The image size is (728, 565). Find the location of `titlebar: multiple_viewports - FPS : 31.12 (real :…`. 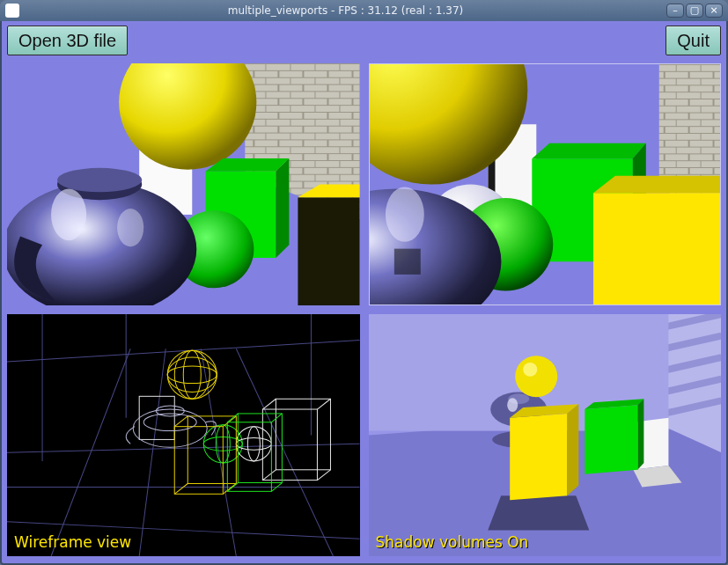

titlebar: multiple_viewports - FPS : 31.12 (real :… is located at coordinates (364, 11).